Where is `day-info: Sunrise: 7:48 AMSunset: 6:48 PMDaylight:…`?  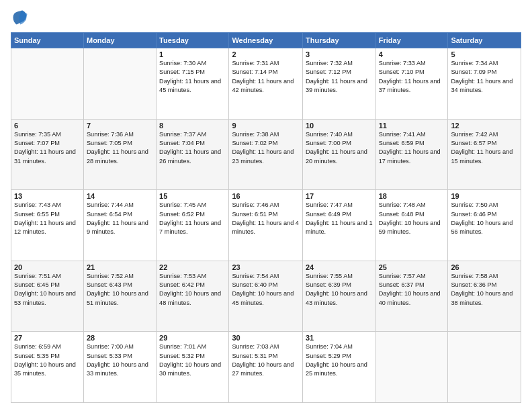
day-info: Sunrise: 7:48 AMSunset: 6:48 PMDaylight:… is located at coordinates (412, 219).